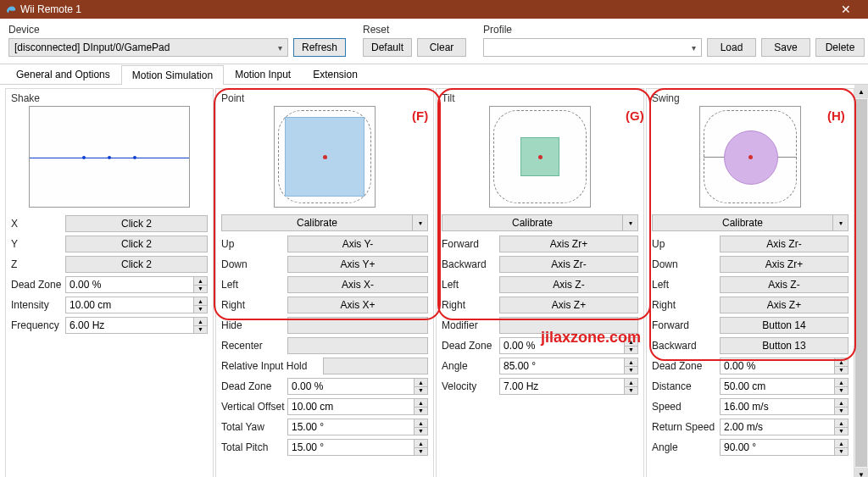  I want to click on point-input-8: 10.00 cm▲▼, so click(358, 407).